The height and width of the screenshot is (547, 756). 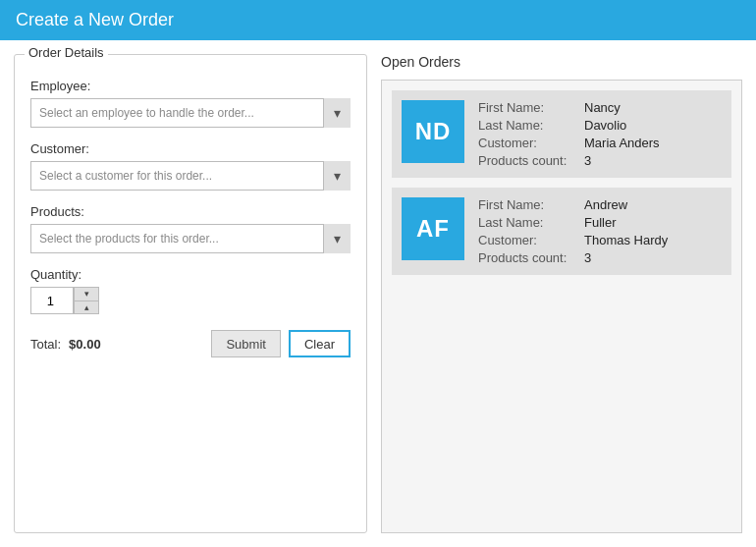 I want to click on quantity-field-group: Quantity: ▾ ▴, so click(x=190, y=291).